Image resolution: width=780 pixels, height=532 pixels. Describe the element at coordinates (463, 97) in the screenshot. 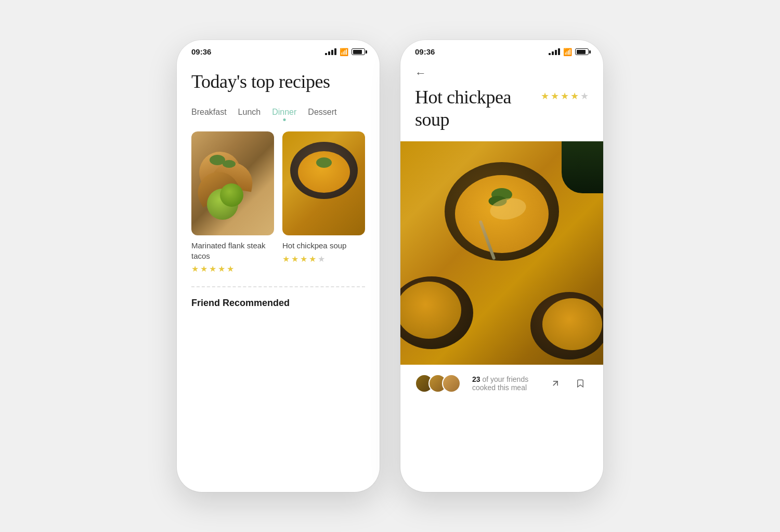

I see `recipe-title-line1: Hot chickpea` at that location.